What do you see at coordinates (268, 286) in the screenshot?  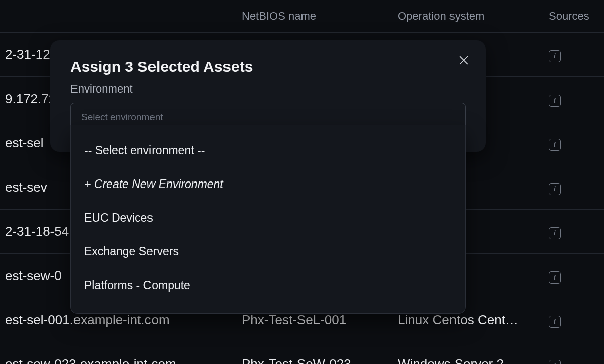 I see `dropdown-option: Platforms - Compute` at bounding box center [268, 286].